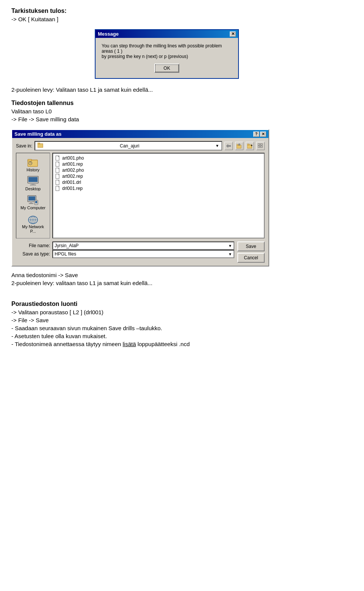 The image size is (364, 591). Describe the element at coordinates (140, 252) in the screenshot. I see `fields-and-buttons: File name: Jyrsin_AlaP ▼ Save as type: H…` at that location.